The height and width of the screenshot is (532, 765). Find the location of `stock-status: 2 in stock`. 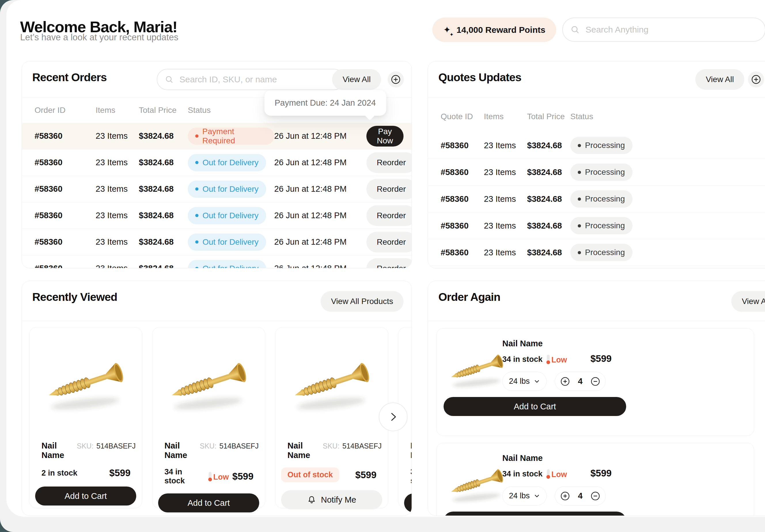

stock-status: 2 in stock is located at coordinates (59, 473).